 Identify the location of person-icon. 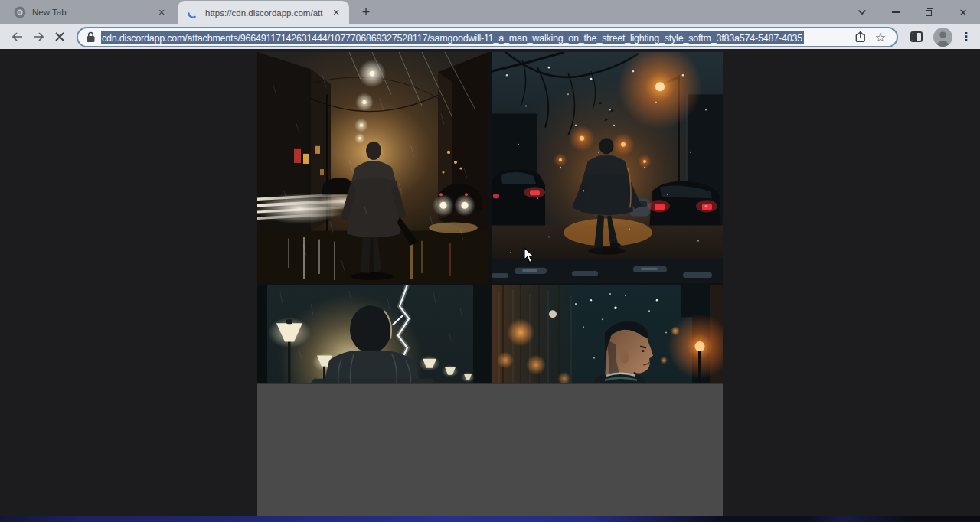
(943, 37).